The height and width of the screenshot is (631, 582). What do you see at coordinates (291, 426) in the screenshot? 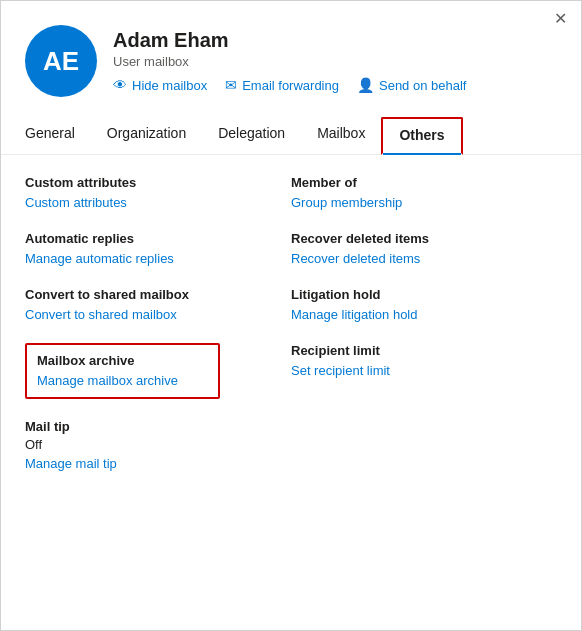
I see `mail-tip-title: Mail tip` at bounding box center [291, 426].